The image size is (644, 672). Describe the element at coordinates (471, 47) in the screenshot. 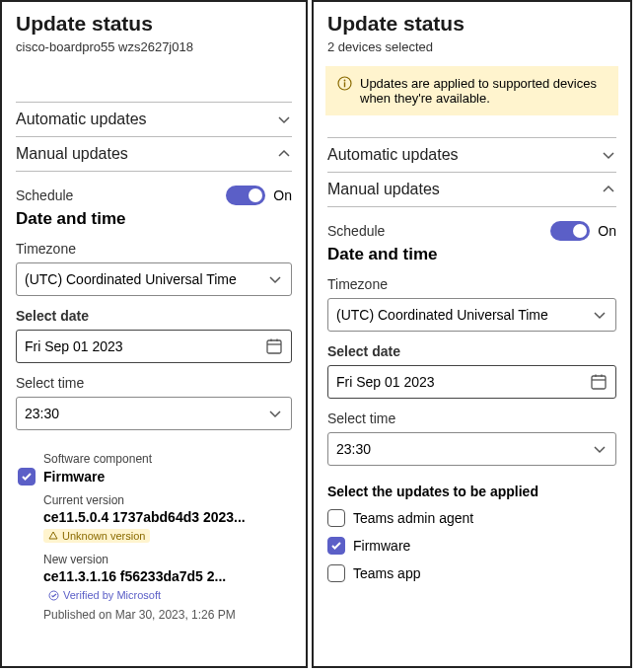

I see `devices-selected: 2 devices selected` at that location.